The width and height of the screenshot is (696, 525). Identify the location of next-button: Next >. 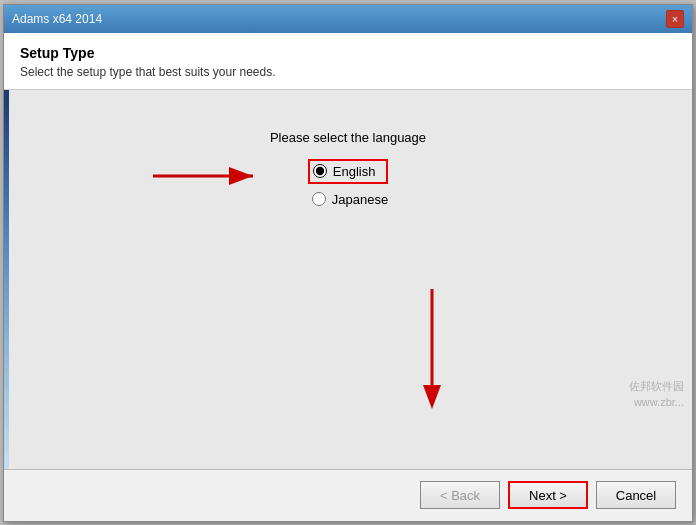
(548, 495).